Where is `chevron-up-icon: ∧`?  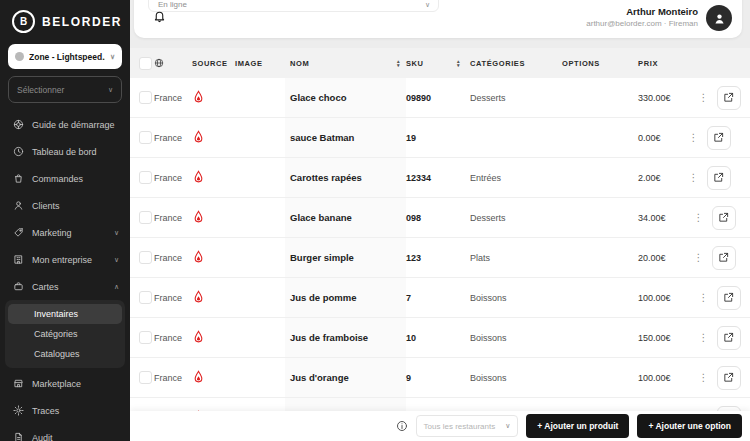 chevron-up-icon: ∧ is located at coordinates (118, 287).